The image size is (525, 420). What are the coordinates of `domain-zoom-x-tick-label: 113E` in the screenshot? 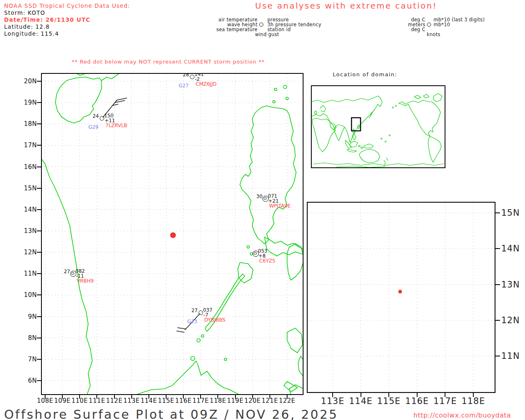 It's located at (333, 401).